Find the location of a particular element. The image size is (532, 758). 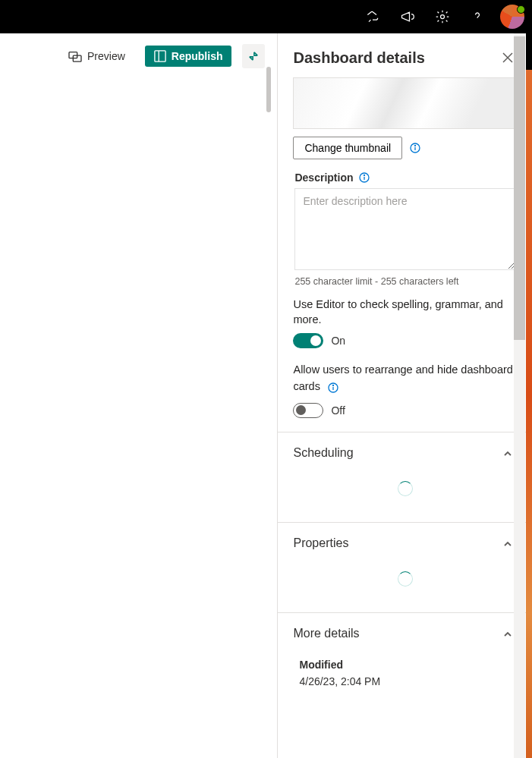

properties-header: Properties is located at coordinates (405, 543).